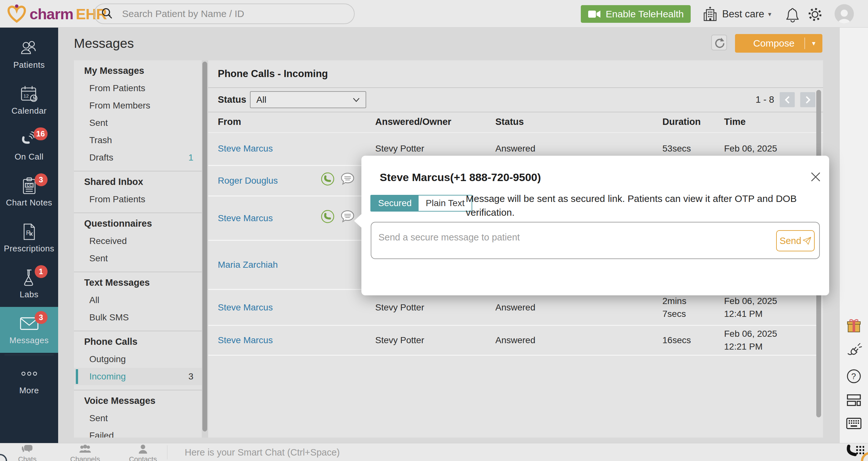  What do you see at coordinates (29, 100) in the screenshot?
I see `sidebar-item-calendar: 12Calendar` at bounding box center [29, 100].